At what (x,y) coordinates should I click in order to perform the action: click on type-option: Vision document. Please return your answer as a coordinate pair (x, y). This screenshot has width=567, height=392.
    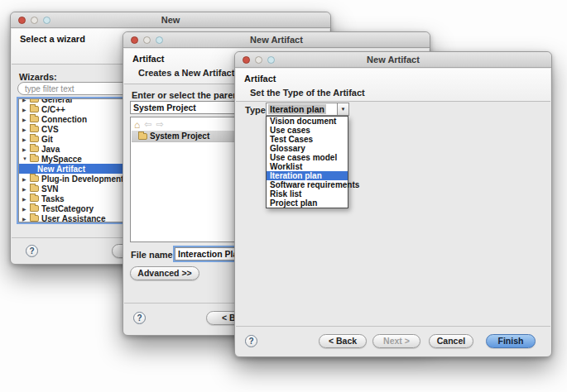
    Looking at the image, I should click on (307, 121).